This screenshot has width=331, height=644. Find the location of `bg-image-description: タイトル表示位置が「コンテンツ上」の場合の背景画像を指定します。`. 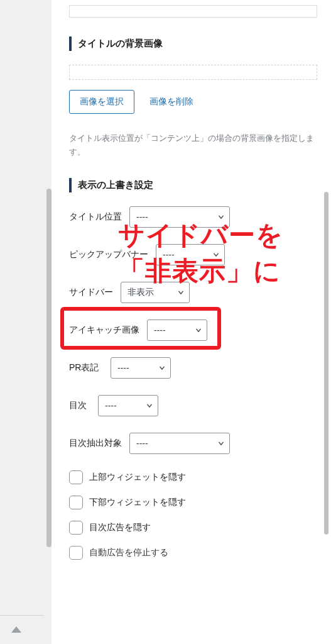

bg-image-description: タイトル表示位置が「コンテンツ上」の場合の背景画像を指定します。 is located at coordinates (193, 145).